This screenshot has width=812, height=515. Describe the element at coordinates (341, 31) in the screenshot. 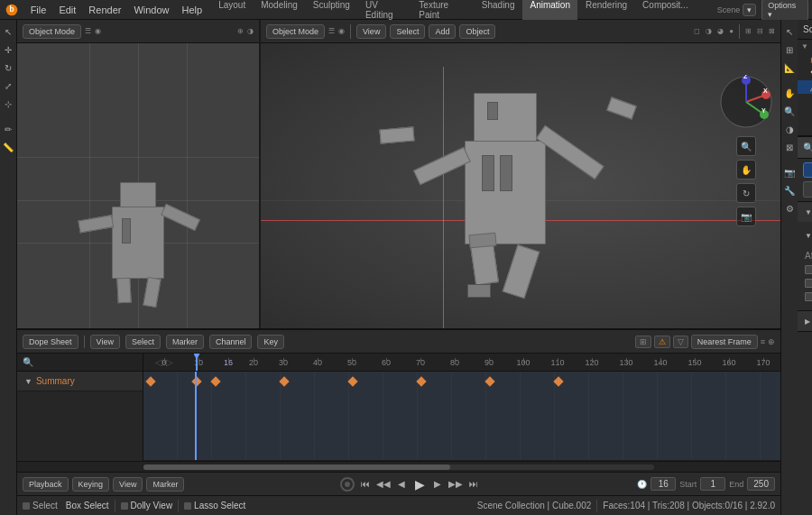

I see `main-vp-overlay: ◉` at that location.